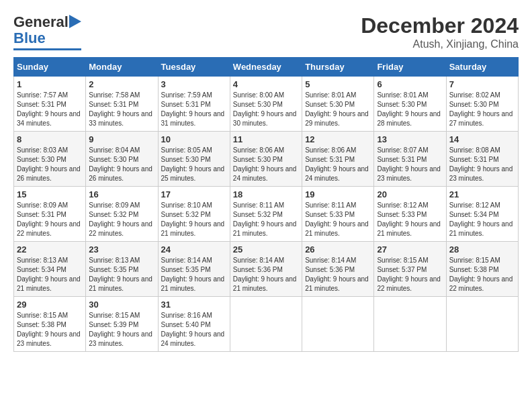  Describe the element at coordinates (266, 109) in the screenshot. I see `day-info: Sunrise: 8:00 AMSunset: 5:30 PMDaylight:…` at that location.